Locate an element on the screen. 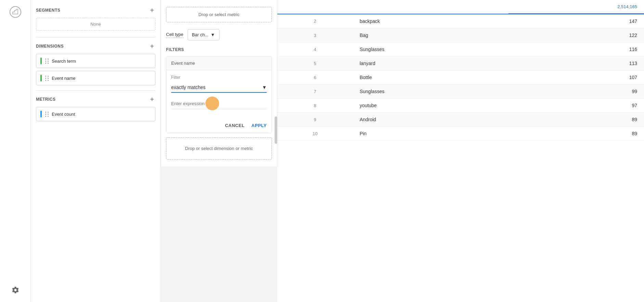  drop-metric-label: Drop or select metric is located at coordinates (219, 14).